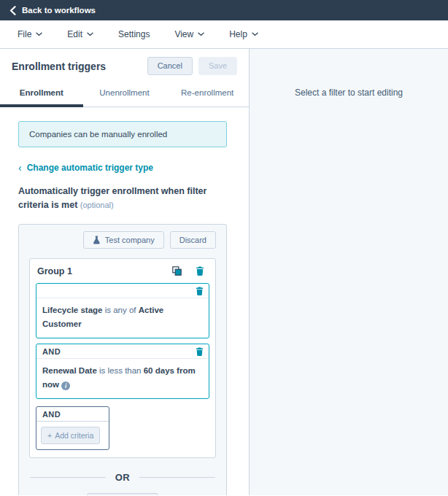  I want to click on next-condition-strip: AND, so click(73, 414).